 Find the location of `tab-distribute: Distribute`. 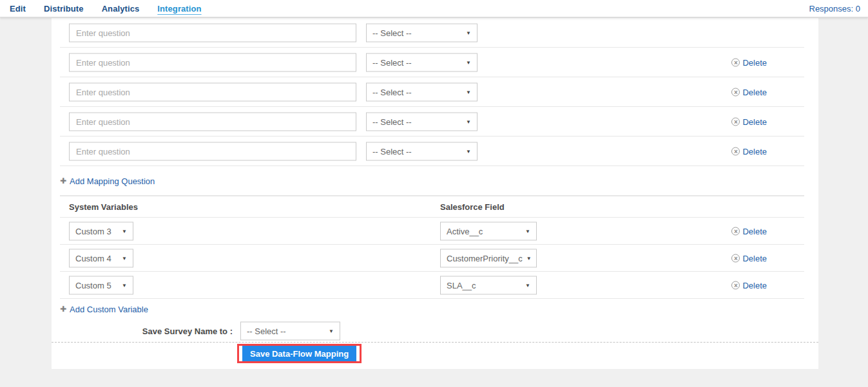

tab-distribute: Distribute is located at coordinates (64, 9).